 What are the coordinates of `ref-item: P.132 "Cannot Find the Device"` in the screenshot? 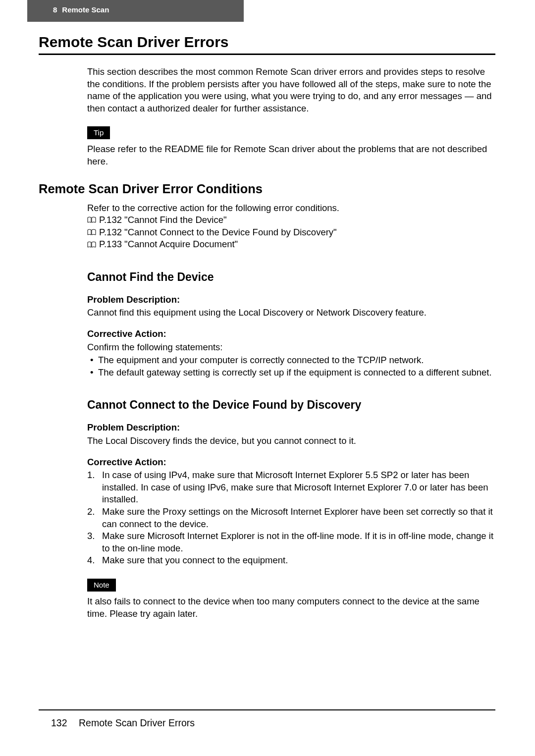 It's located at (291, 220).